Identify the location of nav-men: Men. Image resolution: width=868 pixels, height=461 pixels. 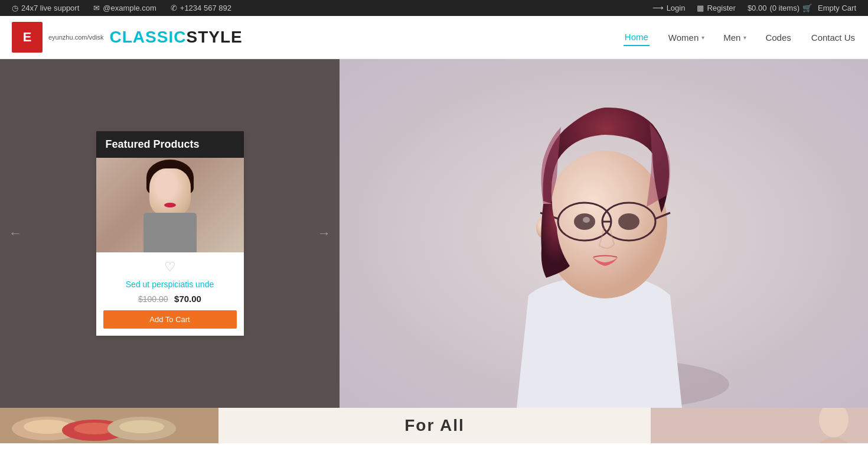
(732, 38).